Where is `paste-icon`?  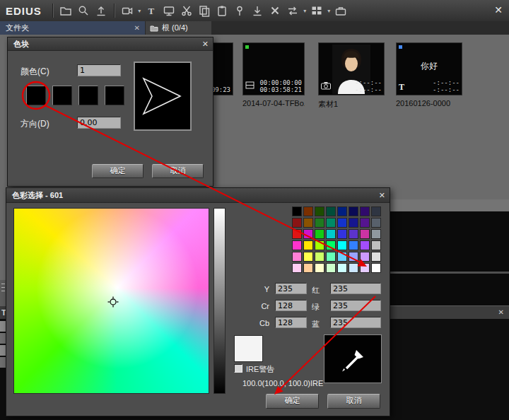
paste-icon is located at coordinates (222, 11).